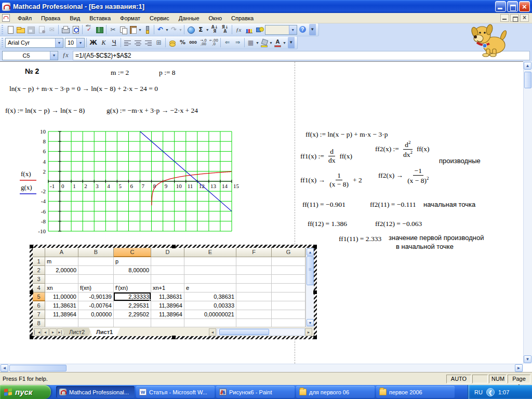  Describe the element at coordinates (289, 252) in the screenshot. I see `col-header-G: G` at that location.